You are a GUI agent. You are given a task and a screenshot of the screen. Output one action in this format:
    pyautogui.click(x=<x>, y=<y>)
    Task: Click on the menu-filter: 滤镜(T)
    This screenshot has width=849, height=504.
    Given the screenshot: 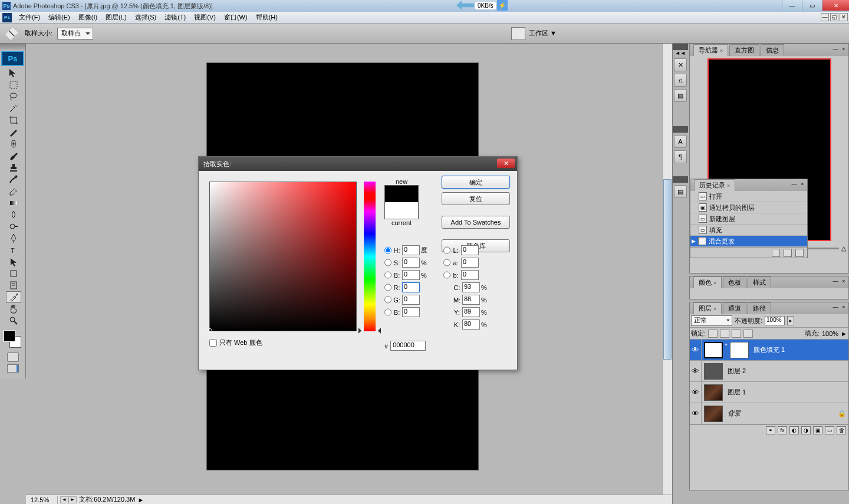 What is the action you would take?
    pyautogui.click(x=175, y=18)
    